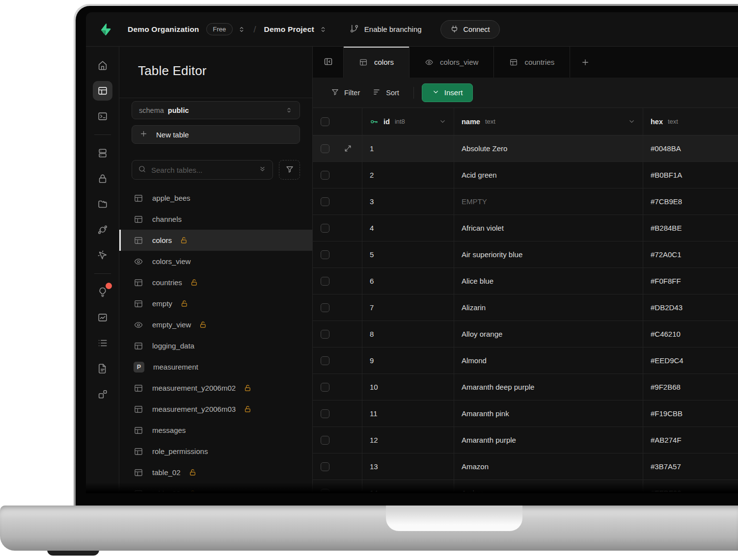 This screenshot has width=738, height=560. What do you see at coordinates (409, 466) in the screenshot?
I see `cell-id: 13` at bounding box center [409, 466].